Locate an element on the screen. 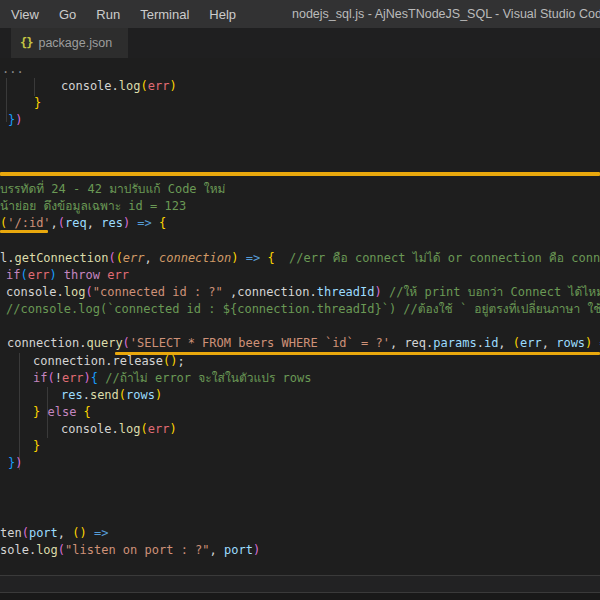 This screenshot has height=600, width=600. json-braces-icon: {} is located at coordinates (26, 43).